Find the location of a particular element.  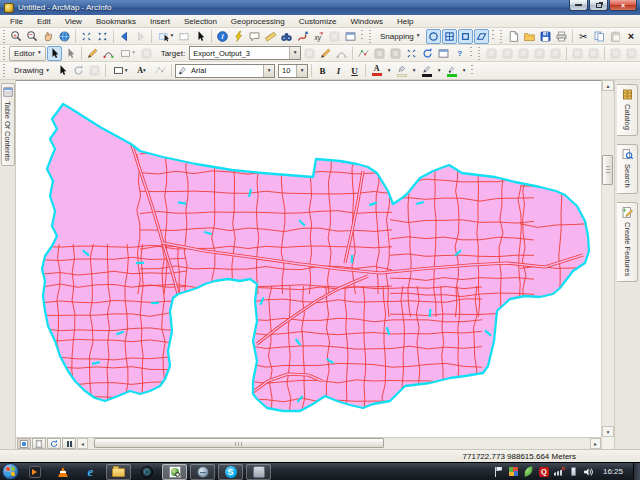

toolbar-overflow is located at coordinates (471, 53).